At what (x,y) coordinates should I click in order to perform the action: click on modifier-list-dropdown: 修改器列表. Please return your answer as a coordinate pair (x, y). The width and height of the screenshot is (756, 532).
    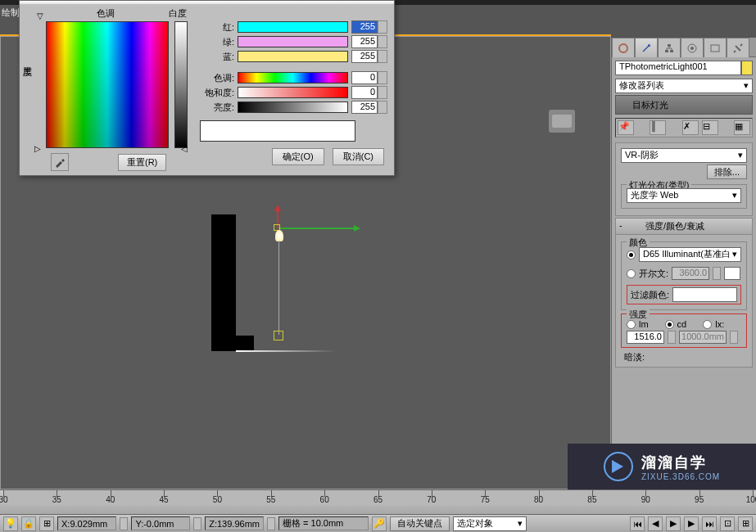
    Looking at the image, I should click on (684, 86).